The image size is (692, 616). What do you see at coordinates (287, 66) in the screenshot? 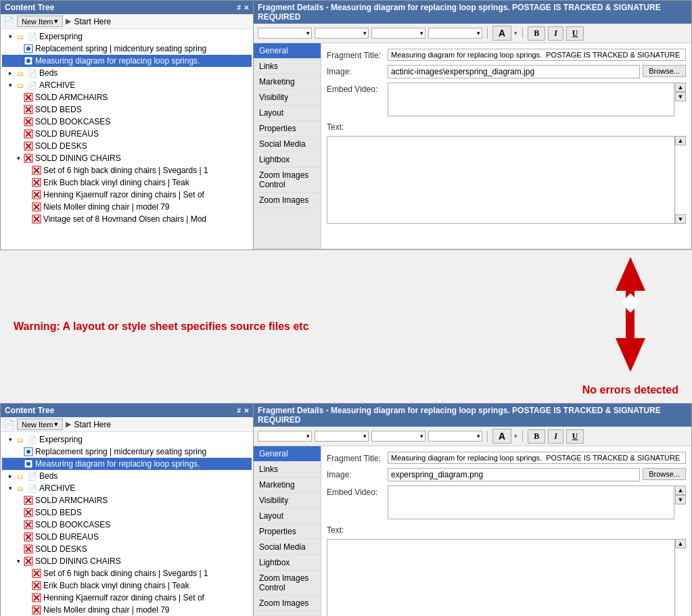
I see `nav-links: Links` at bounding box center [287, 66].